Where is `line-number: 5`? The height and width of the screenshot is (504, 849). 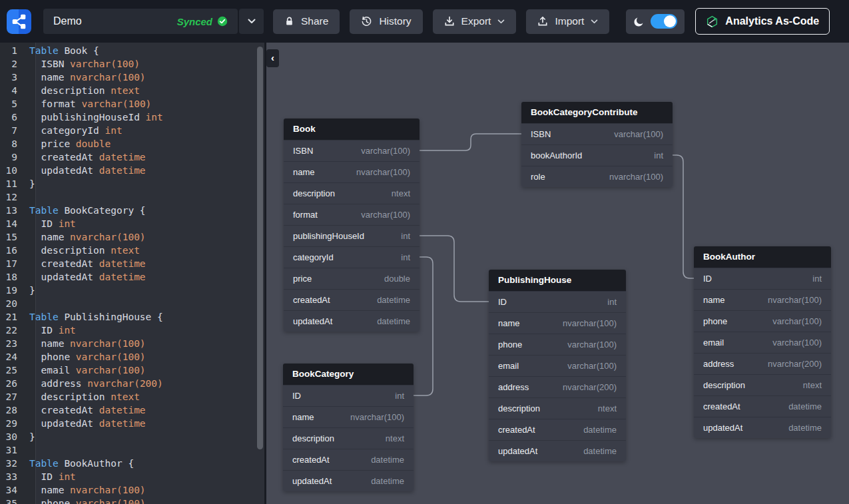
line-number: 5 is located at coordinates (13, 104).